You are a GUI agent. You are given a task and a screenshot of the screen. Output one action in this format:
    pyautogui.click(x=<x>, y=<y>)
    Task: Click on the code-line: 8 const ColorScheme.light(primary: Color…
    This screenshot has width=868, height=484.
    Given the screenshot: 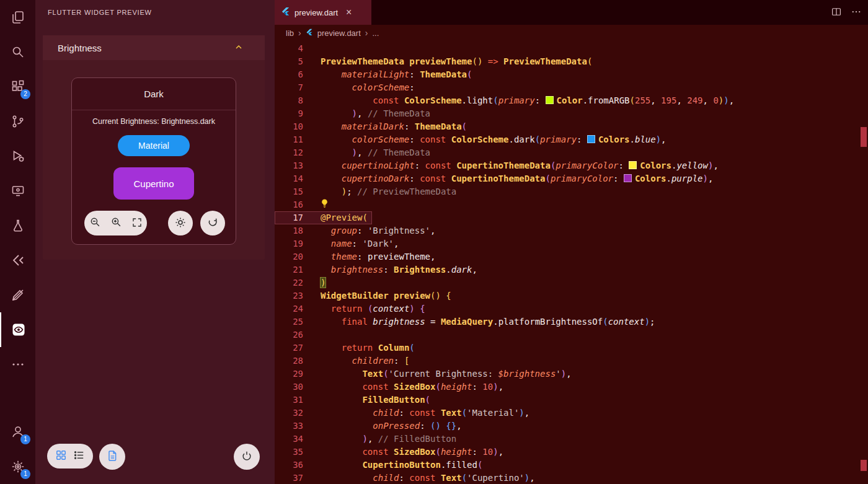 What is the action you would take?
    pyautogui.click(x=567, y=100)
    